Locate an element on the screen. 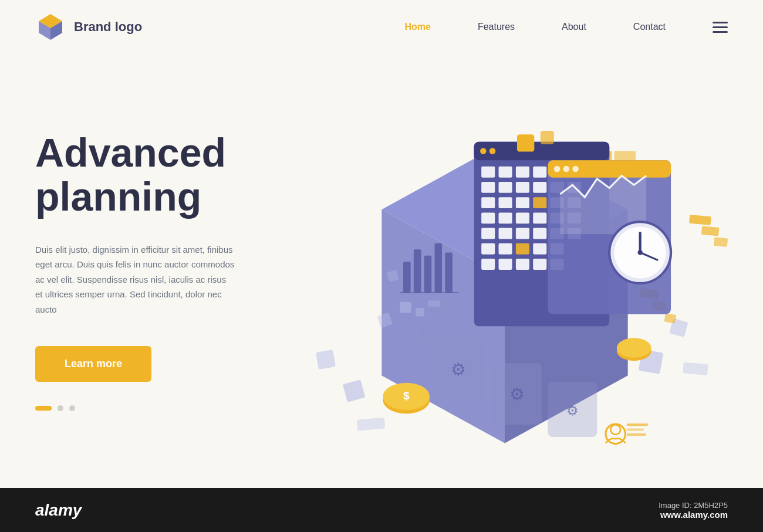  nav-about: About is located at coordinates (574, 27).